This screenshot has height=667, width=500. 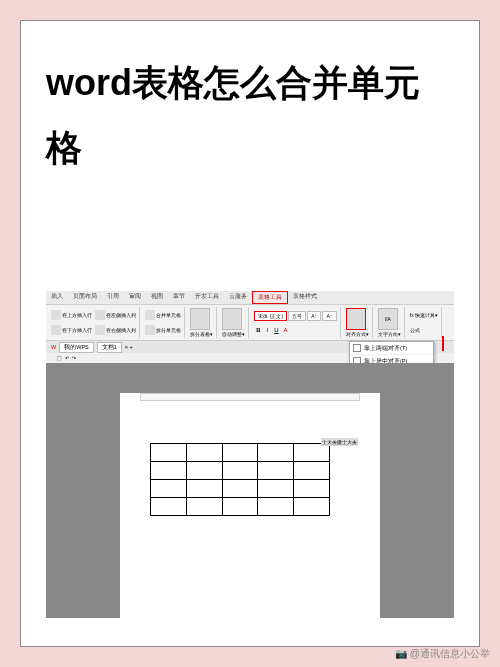 What do you see at coordinates (200, 319) in the screenshot?
I see `split-table-button` at bounding box center [200, 319].